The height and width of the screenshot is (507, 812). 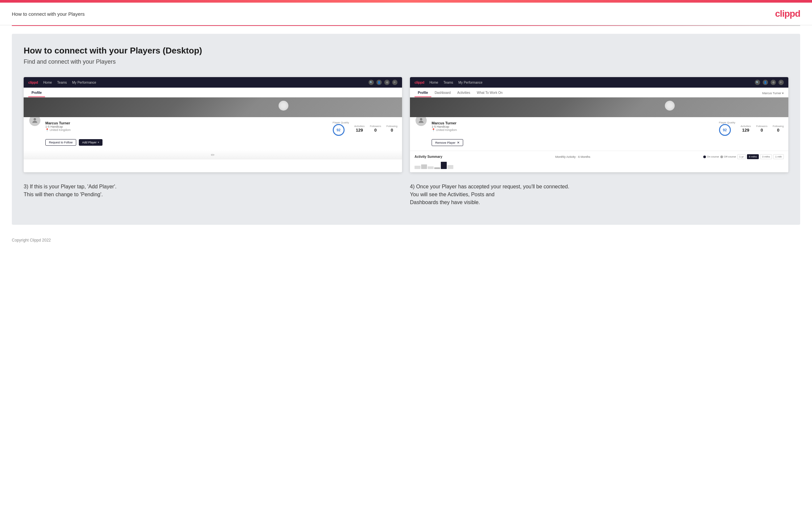 I want to click on activity-title: Activity Summary, so click(x=428, y=157).